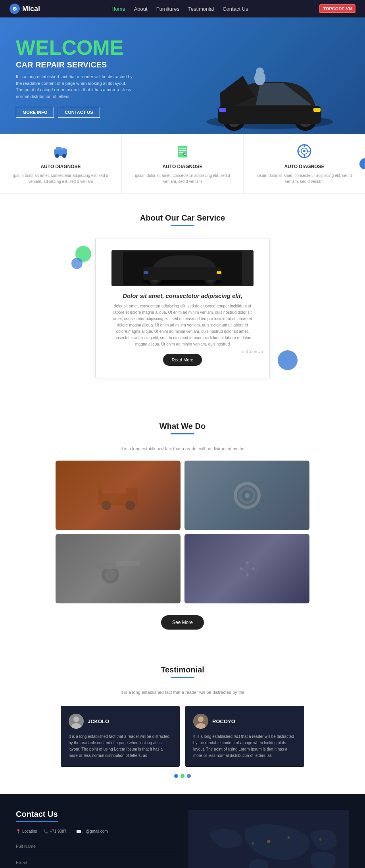  What do you see at coordinates (182, 167) in the screenshot?
I see `service-title-2: AUTO DIAGNOSE` at bounding box center [182, 167].